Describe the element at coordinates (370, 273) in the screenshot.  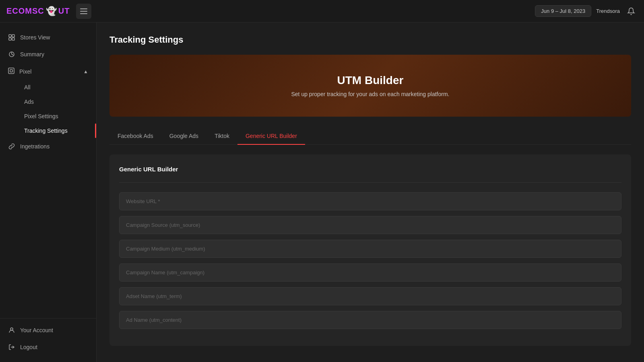
I see `field-campaign-name` at that location.